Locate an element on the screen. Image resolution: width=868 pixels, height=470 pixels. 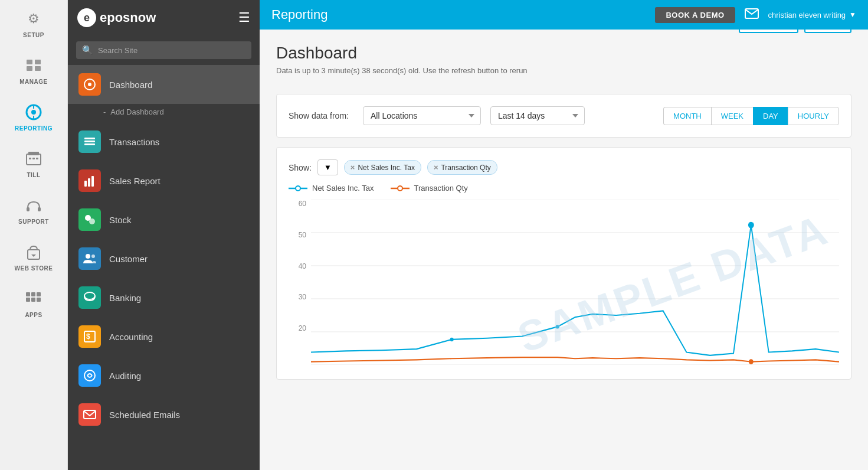
book-demo-button: BOOK A DEMO is located at coordinates (695, 15).